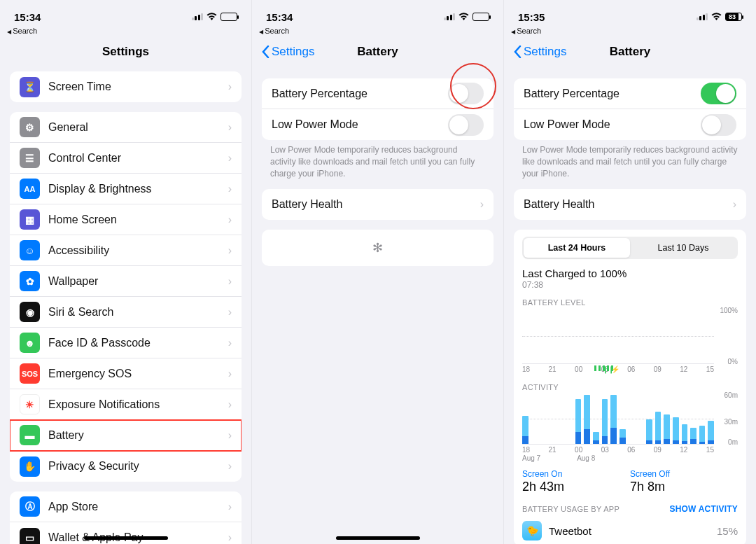  Describe the element at coordinates (126, 533) in the screenshot. I see `settings-row: ▭Wallet & Apple Pay›` at that location.